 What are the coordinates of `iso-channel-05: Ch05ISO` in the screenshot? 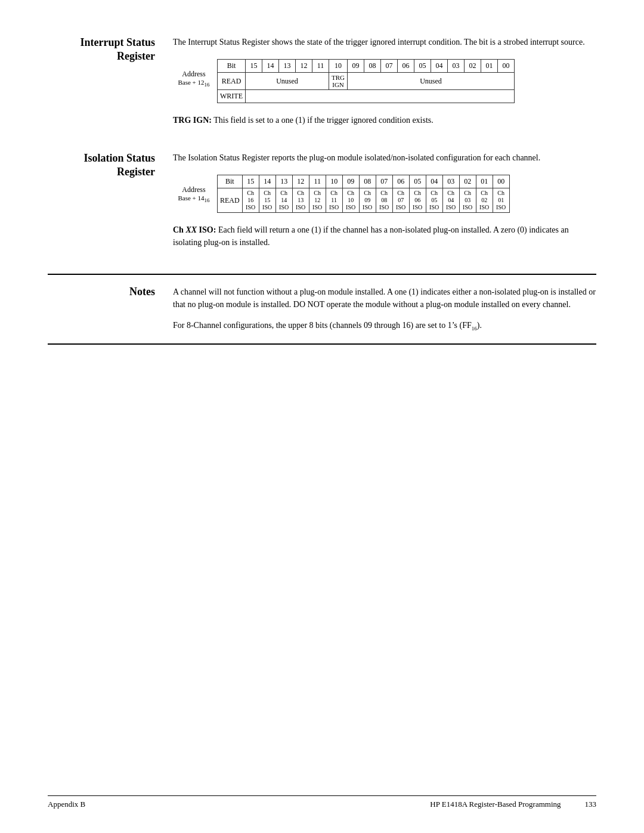 It's located at (434, 200).